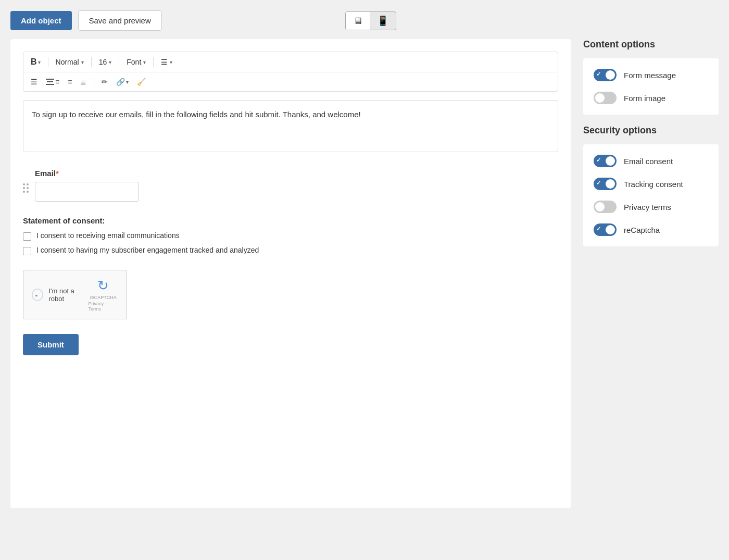  What do you see at coordinates (291, 126) in the screenshot?
I see `text-content-area: To sign up to receive our emails, fill i…` at bounding box center [291, 126].